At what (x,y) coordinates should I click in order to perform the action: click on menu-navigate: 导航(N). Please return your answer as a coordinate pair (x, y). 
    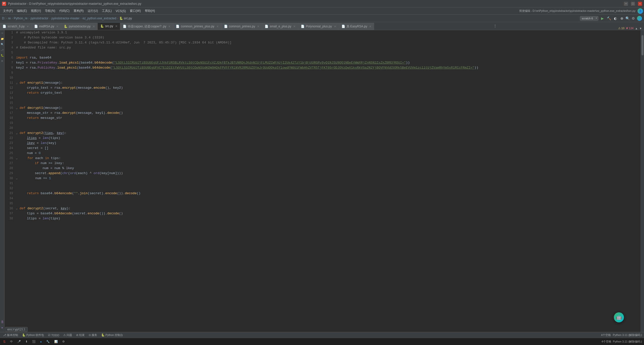
    Looking at the image, I should click on (50, 11).